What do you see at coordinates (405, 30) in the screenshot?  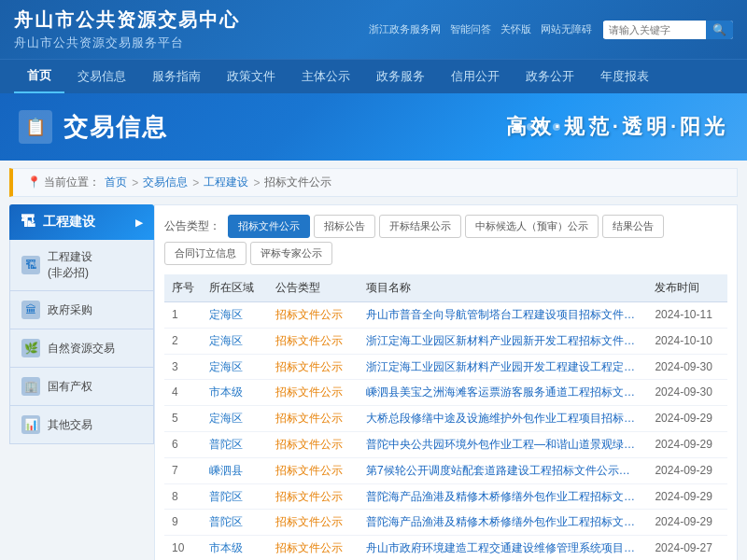 I see `link-zj-gov: 浙江政务服务网` at bounding box center [405, 30].